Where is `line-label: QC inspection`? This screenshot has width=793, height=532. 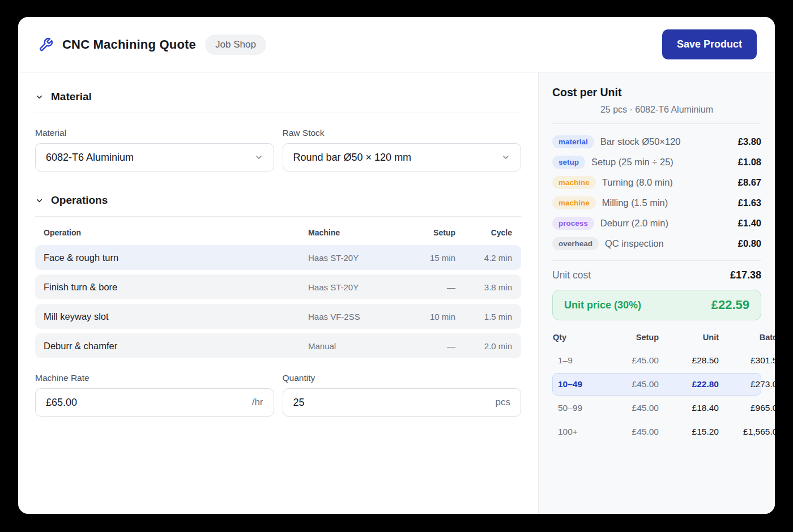 line-label: QC inspection is located at coordinates (634, 243).